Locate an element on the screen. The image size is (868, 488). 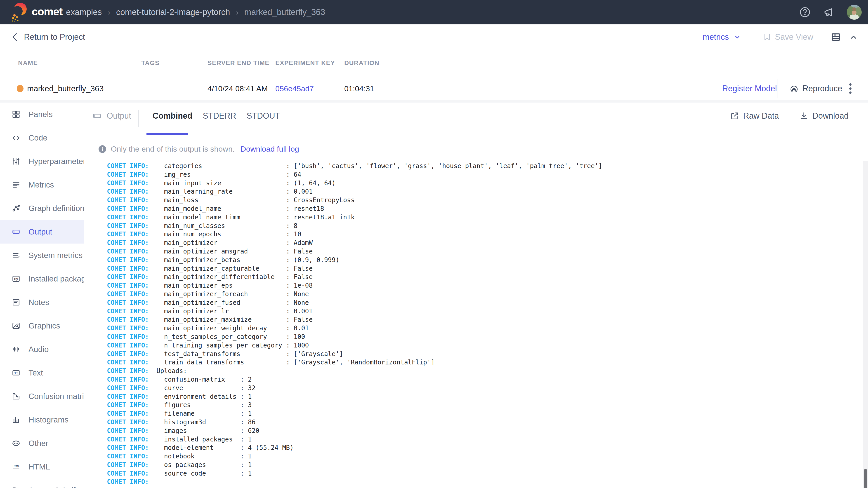
log-text: main_optimizer_differentiable : False is located at coordinates (230, 277).